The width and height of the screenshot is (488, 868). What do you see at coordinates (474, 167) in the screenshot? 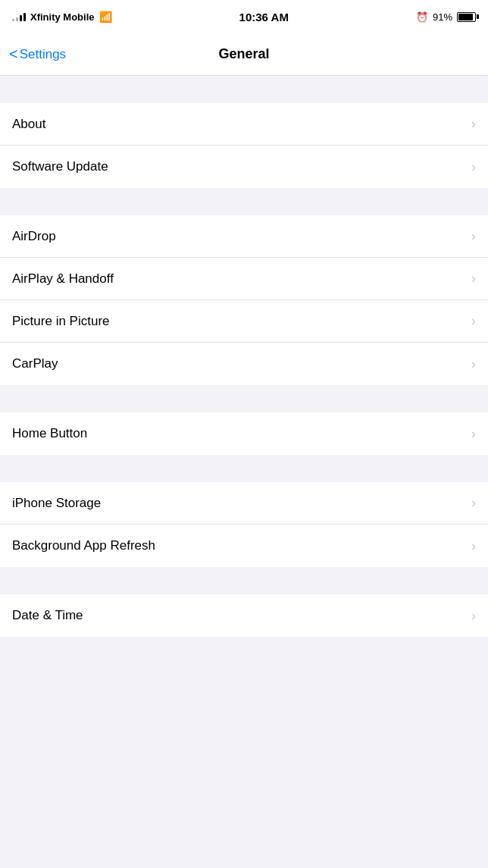
I see `software-update-right: ›` at bounding box center [474, 167].